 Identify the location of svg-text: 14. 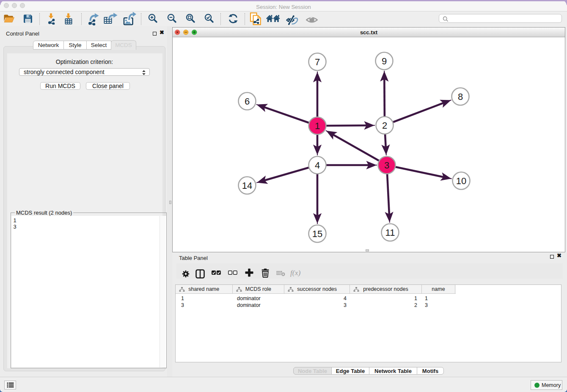
(247, 185).